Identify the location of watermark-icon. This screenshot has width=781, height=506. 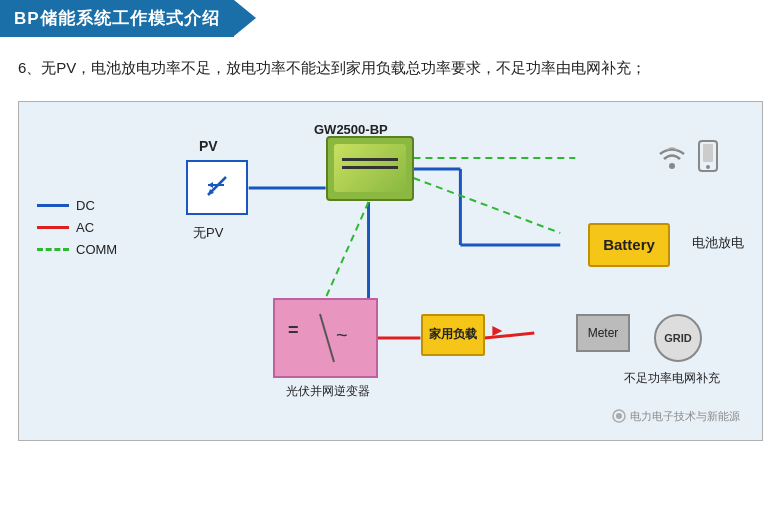
(619, 416).